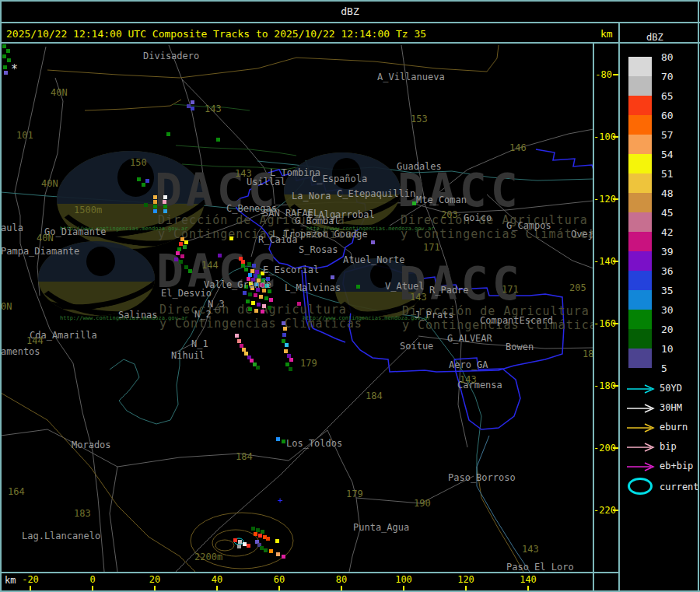 The width and height of the screenshot is (700, 592). I want to click on scale-value-label: 80, so click(667, 58).